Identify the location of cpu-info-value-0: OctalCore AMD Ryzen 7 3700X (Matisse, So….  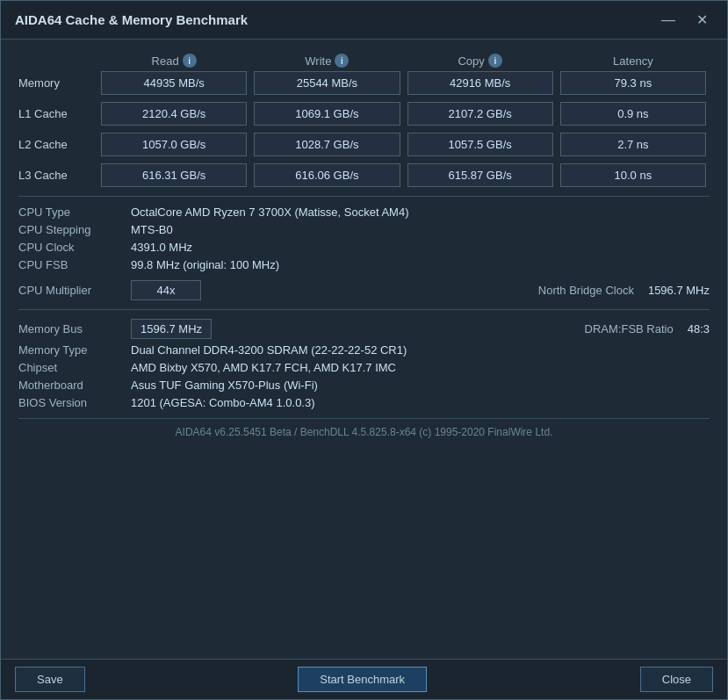
(270, 213).